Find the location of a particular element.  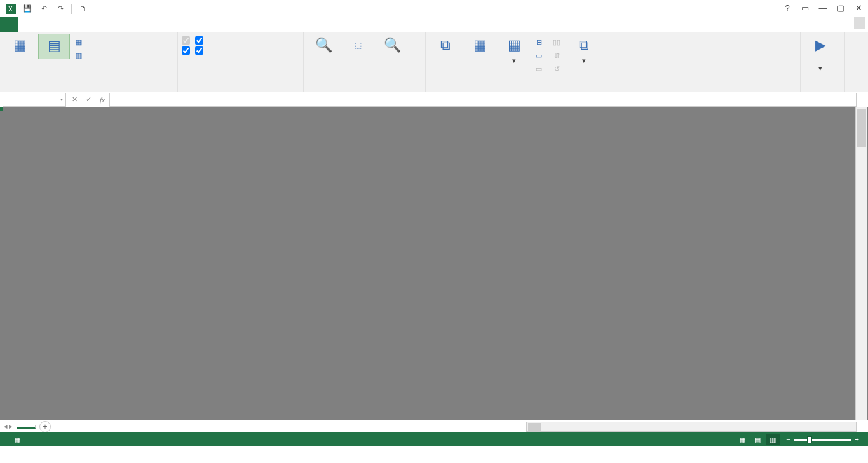

zoom-selection-button: 🔍 is located at coordinates (392, 46).